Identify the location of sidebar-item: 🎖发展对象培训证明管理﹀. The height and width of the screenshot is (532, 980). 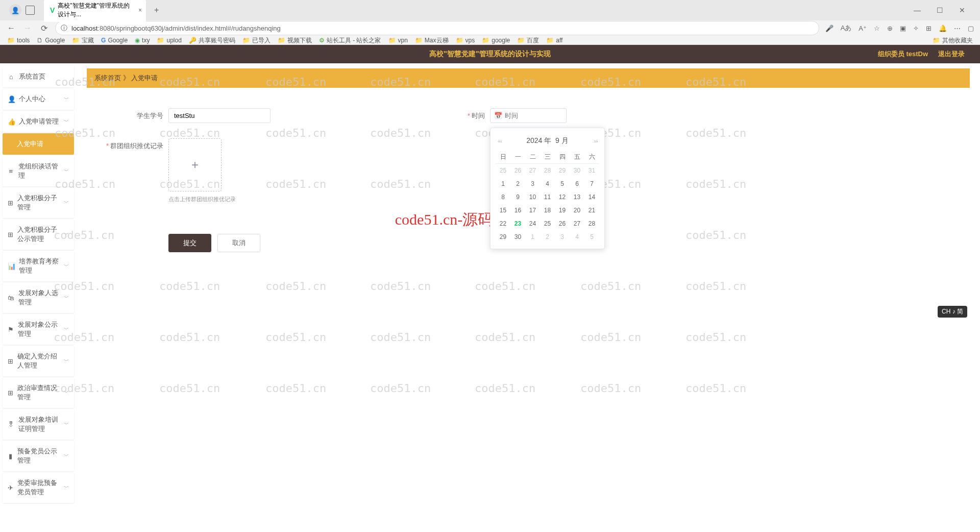
(38, 424).